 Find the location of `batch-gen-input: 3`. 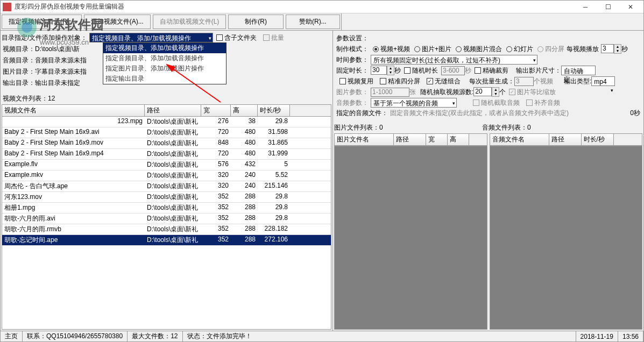

batch-gen-input: 3 is located at coordinates (524, 82).